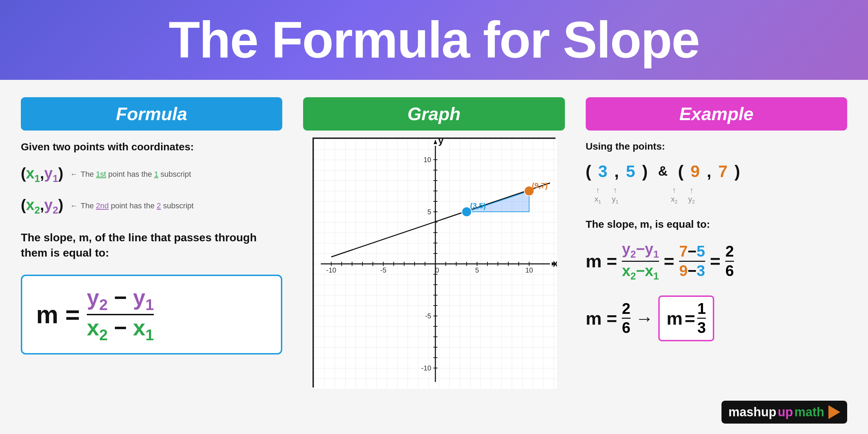 Image resolution: width=868 pixels, height=434 pixels. I want to click on x-axis-label: x, so click(555, 263).